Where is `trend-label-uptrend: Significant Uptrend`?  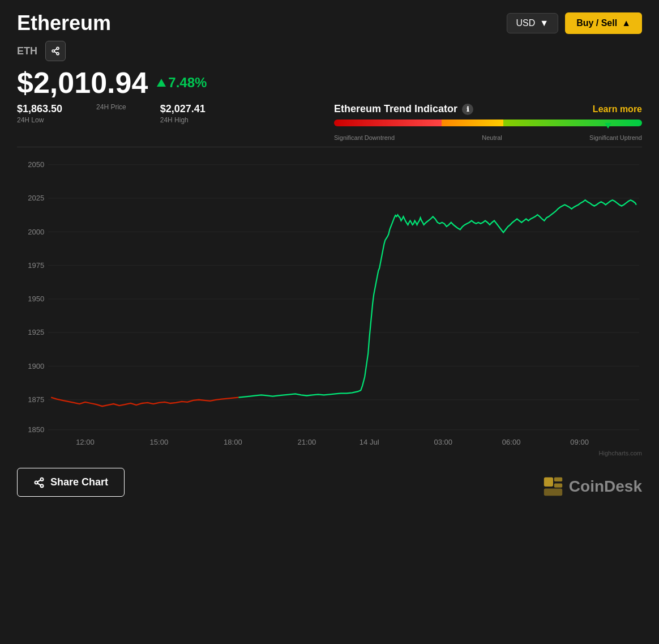 trend-label-uptrend: Significant Uptrend is located at coordinates (616, 138).